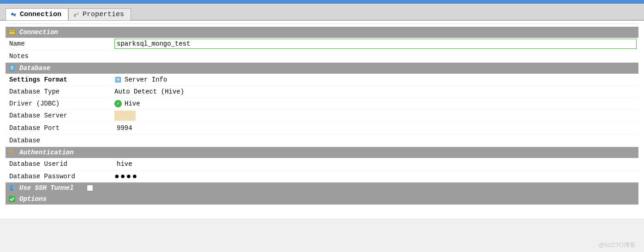  What do you see at coordinates (59, 128) in the screenshot?
I see `port-label: Database Port` at bounding box center [59, 128].